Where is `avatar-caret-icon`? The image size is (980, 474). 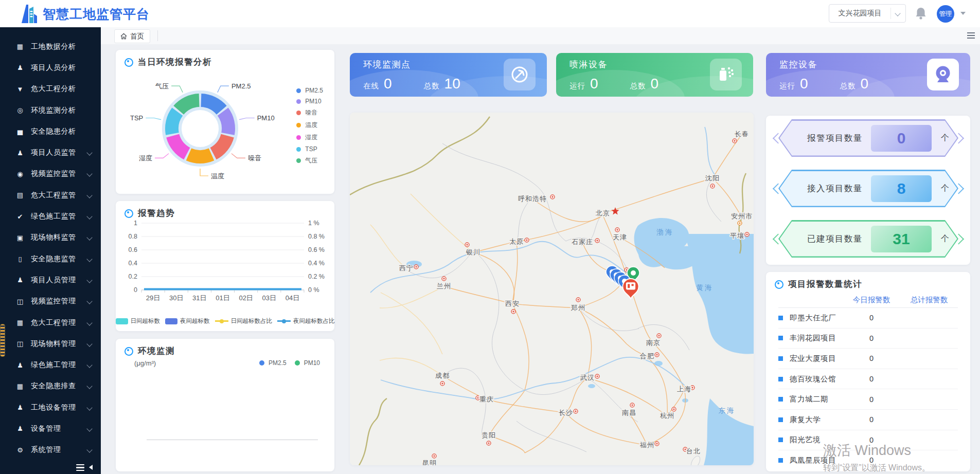
avatar-caret-icon is located at coordinates (963, 14).